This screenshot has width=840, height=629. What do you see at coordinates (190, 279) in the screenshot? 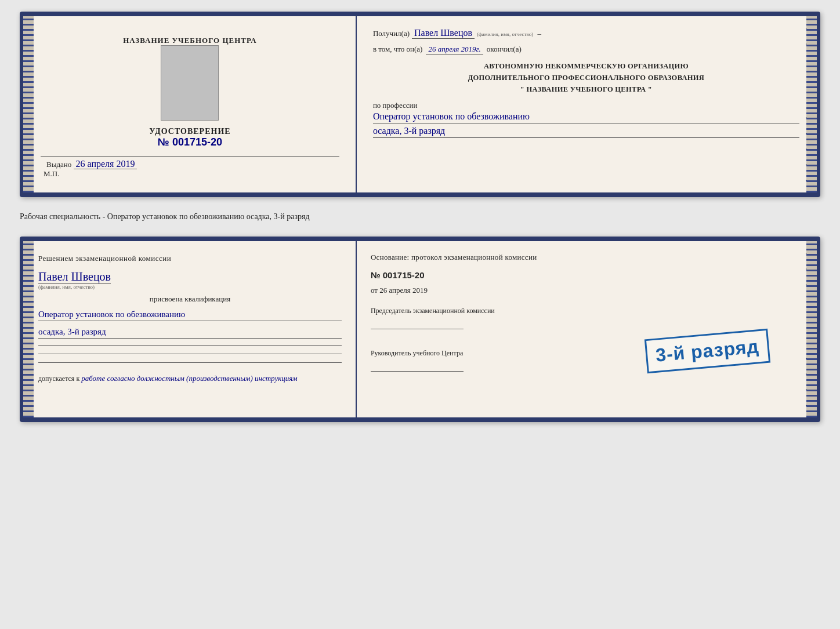
I see `name-block: Павел Швецов (фамилия, имя, отчество)` at bounding box center [190, 279].